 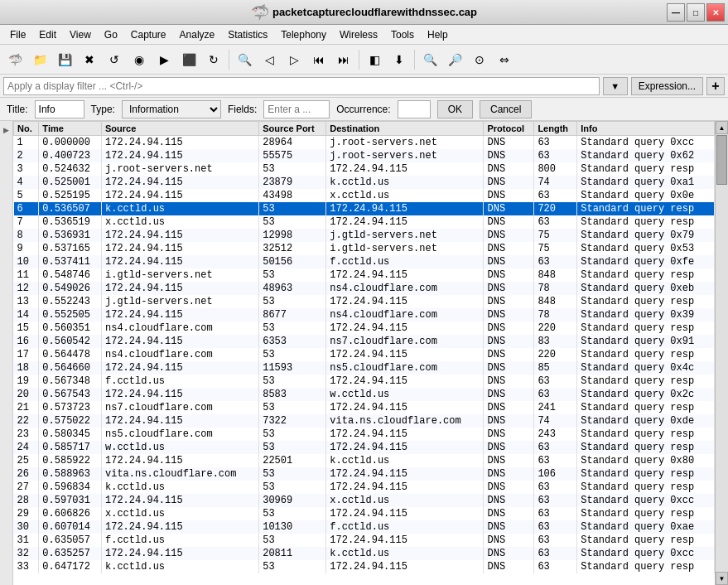 I want to click on open-button: 📁, so click(x=40, y=60).